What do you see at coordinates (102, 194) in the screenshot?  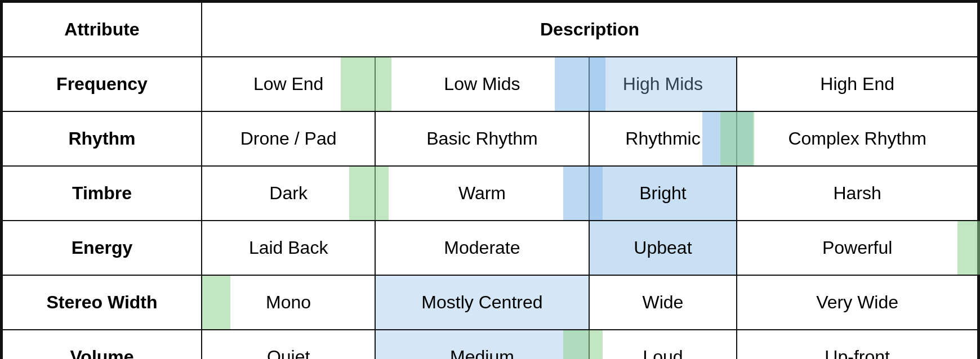 I see `attr-timbre: Timbre` at bounding box center [102, 194].